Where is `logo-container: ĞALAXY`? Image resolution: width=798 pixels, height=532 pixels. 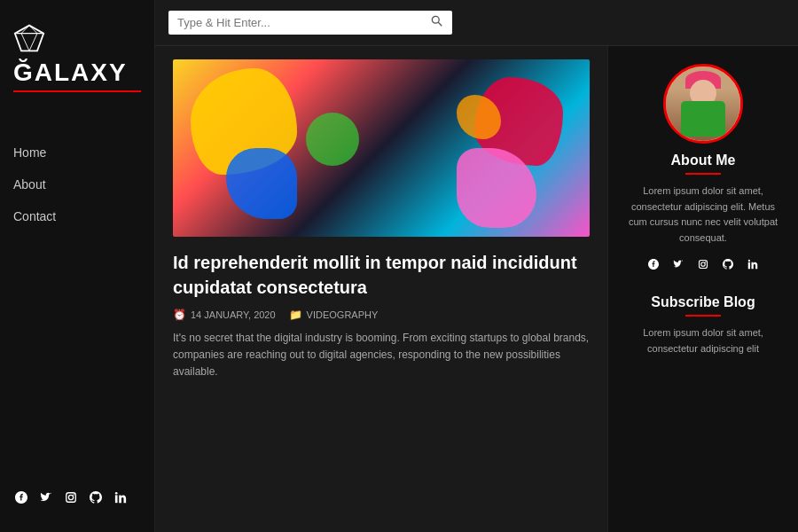
logo-container: ĞALAXY is located at coordinates (77, 62).